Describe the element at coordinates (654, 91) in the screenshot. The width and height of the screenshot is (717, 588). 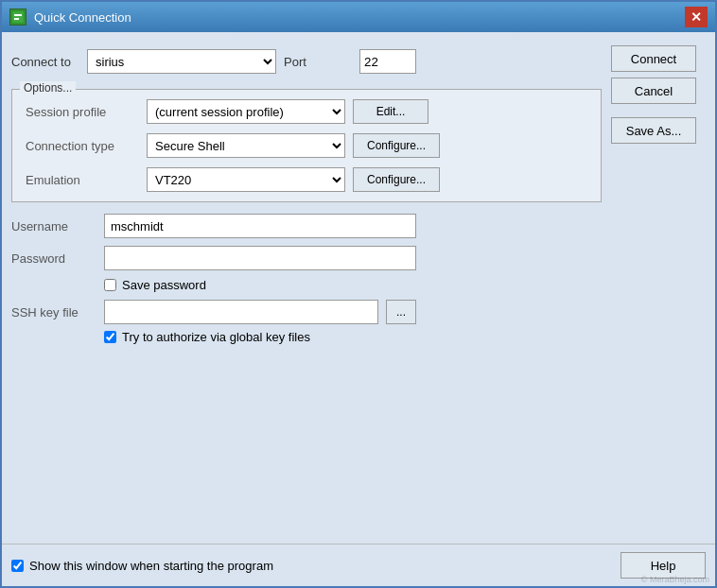
I see `cancel-button: Cancel` at that location.